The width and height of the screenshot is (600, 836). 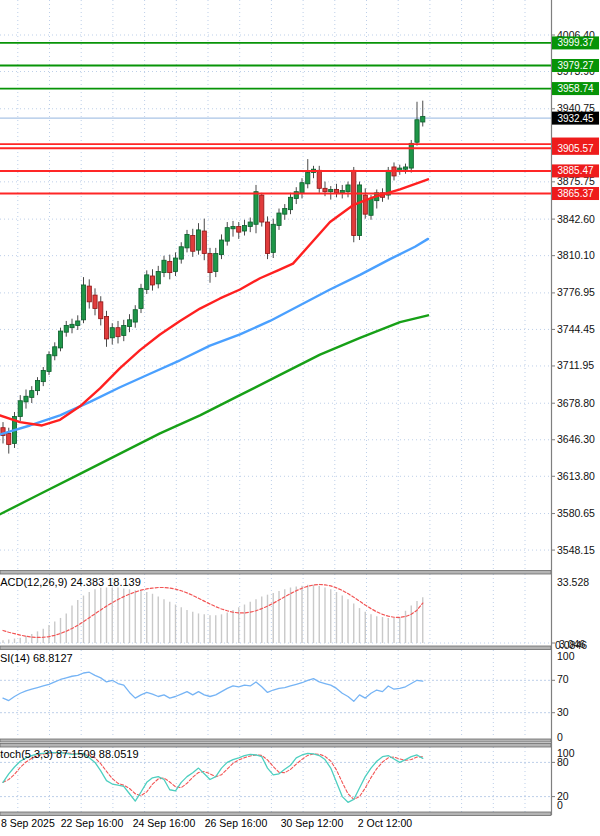 I want to click on rsi-line, so click(x=213, y=686).